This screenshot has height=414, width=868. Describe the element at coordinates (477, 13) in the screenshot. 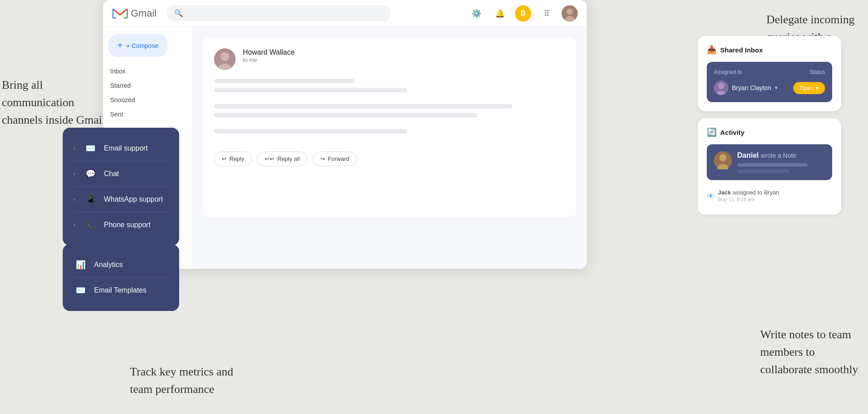

I see `settings-icon: ⚙️` at that location.